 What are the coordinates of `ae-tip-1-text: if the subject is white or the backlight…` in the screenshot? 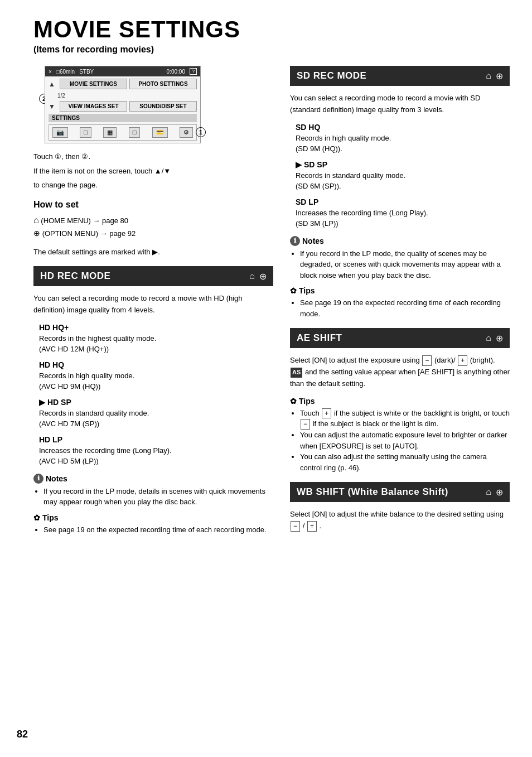 It's located at (422, 413).